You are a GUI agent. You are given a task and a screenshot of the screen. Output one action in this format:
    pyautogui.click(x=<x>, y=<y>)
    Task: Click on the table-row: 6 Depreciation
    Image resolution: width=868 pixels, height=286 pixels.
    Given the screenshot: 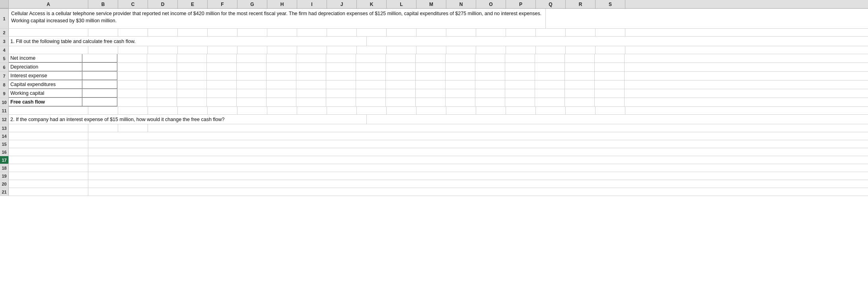 What is the action you would take?
    pyautogui.click(x=434, y=67)
    